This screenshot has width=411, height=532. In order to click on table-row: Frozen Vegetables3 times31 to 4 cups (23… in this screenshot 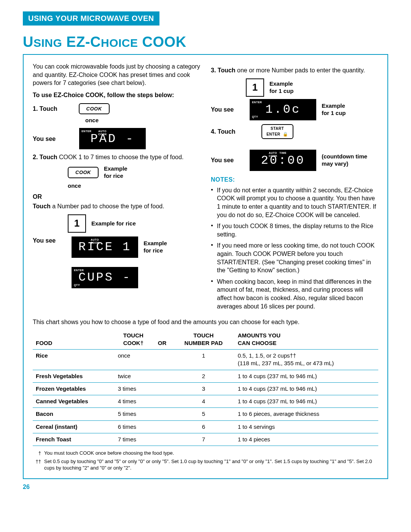, I will do `click(206, 388)`.